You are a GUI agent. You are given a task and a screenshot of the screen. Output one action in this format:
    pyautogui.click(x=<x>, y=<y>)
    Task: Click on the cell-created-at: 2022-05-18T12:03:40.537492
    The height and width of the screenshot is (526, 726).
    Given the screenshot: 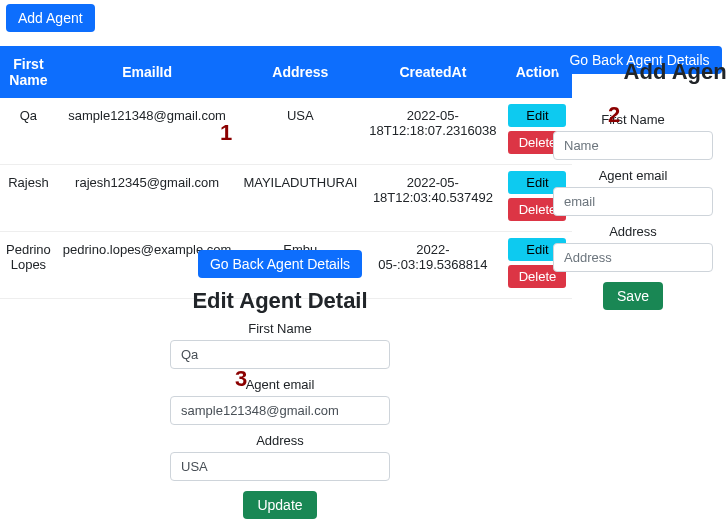 What is the action you would take?
    pyautogui.click(x=432, y=198)
    